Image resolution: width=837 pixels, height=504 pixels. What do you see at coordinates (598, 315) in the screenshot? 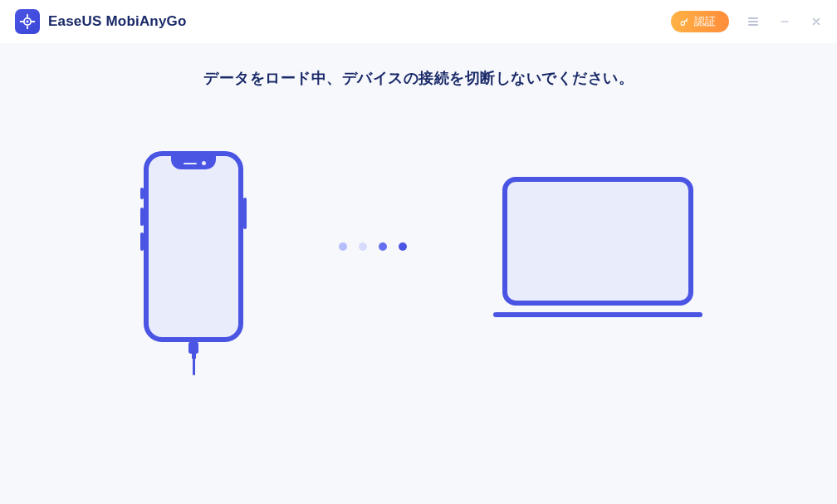
I see `laptop-base-icon` at bounding box center [598, 315].